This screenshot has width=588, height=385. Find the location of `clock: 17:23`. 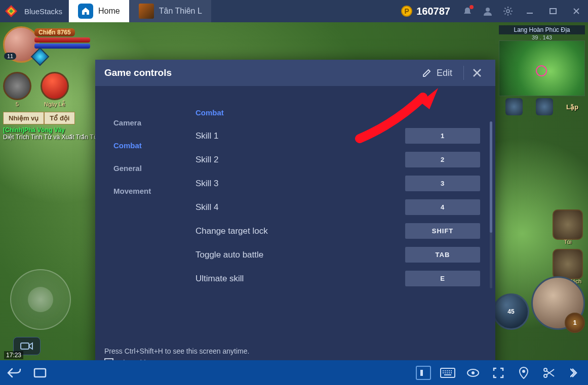

clock: 17:23 is located at coordinates (14, 355).